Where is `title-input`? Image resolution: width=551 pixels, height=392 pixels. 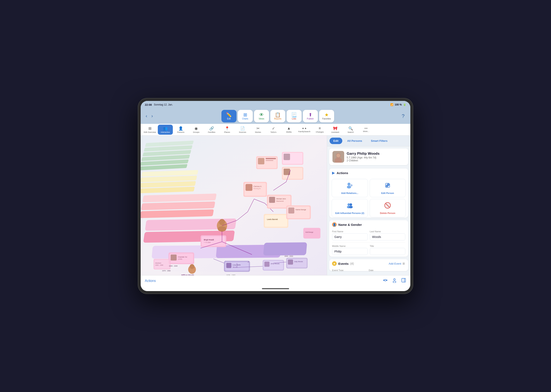
title-input is located at coordinates (388, 252).